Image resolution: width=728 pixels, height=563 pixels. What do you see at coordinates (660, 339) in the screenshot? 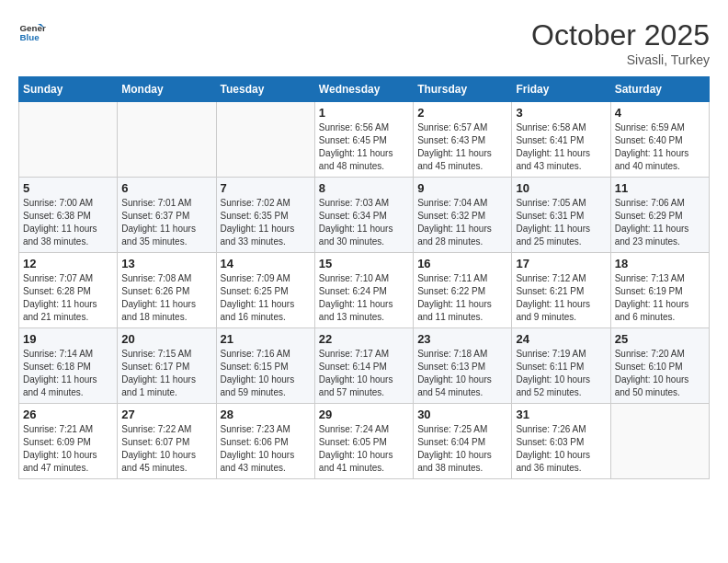
I see `day-number: 25` at bounding box center [660, 339].